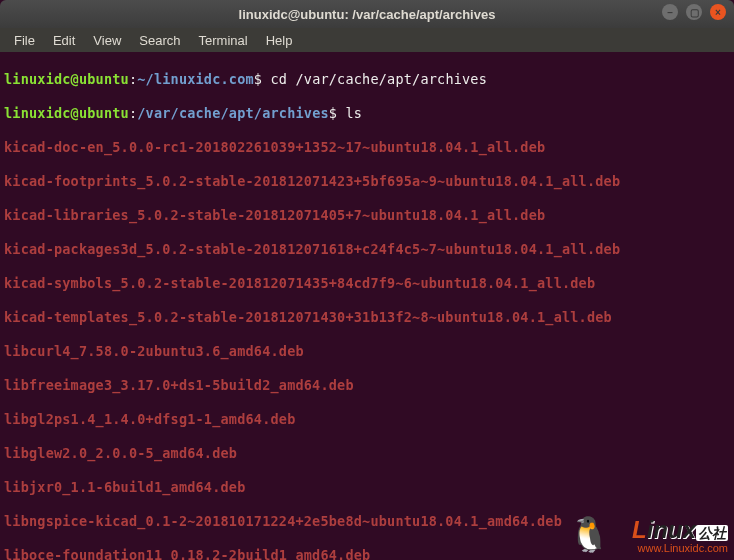  Describe the element at coordinates (367, 80) in the screenshot. I see `prompt-line: linuxidc@ubuntu:~/linuxidc.com$ cd /var/…` at that location.